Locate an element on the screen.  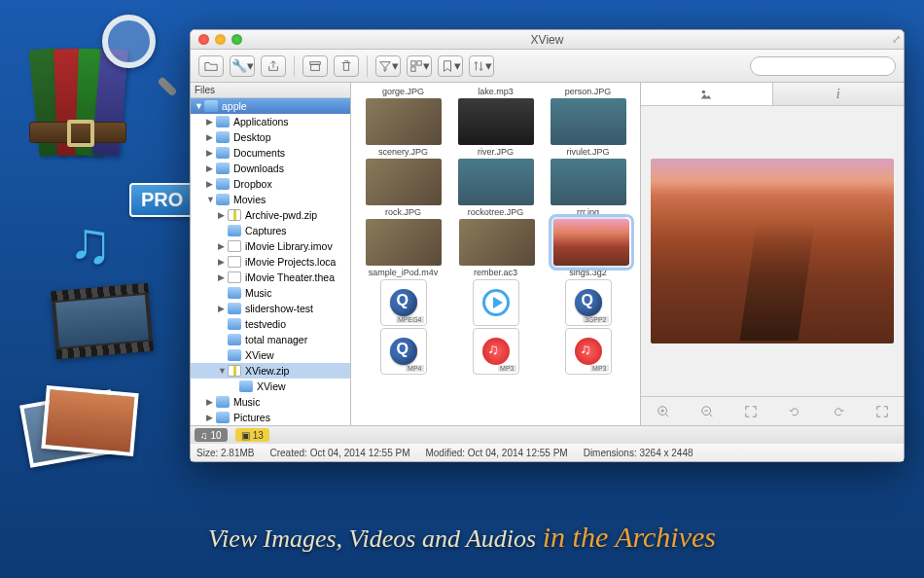
maximize-icon is located at coordinates (237, 39).